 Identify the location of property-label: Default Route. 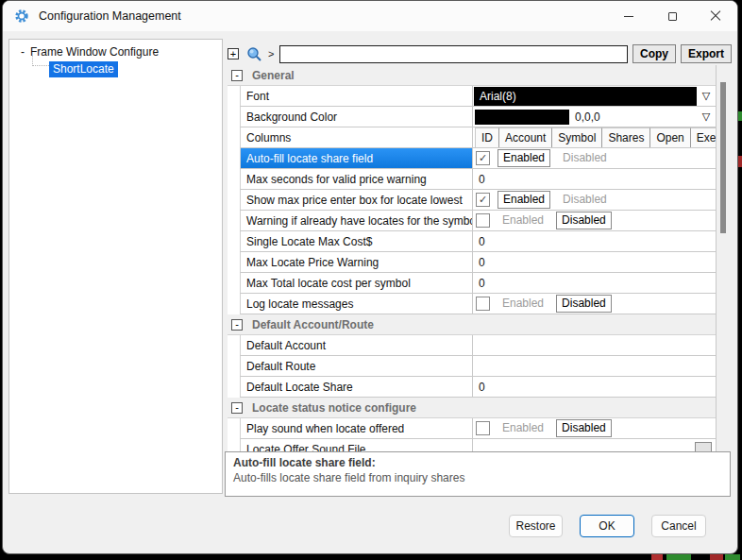
(356, 366).